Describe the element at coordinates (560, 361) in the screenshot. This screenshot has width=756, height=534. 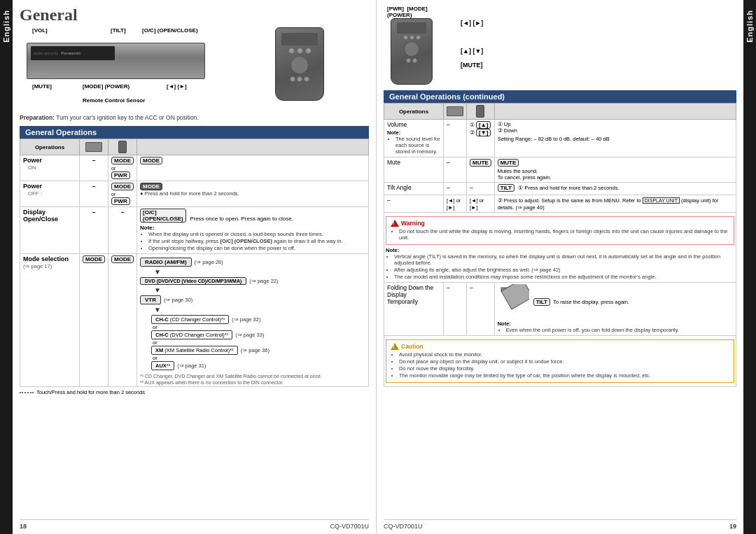
I see `caution-row: Caution Avoid physical shock to the moni…` at that location.